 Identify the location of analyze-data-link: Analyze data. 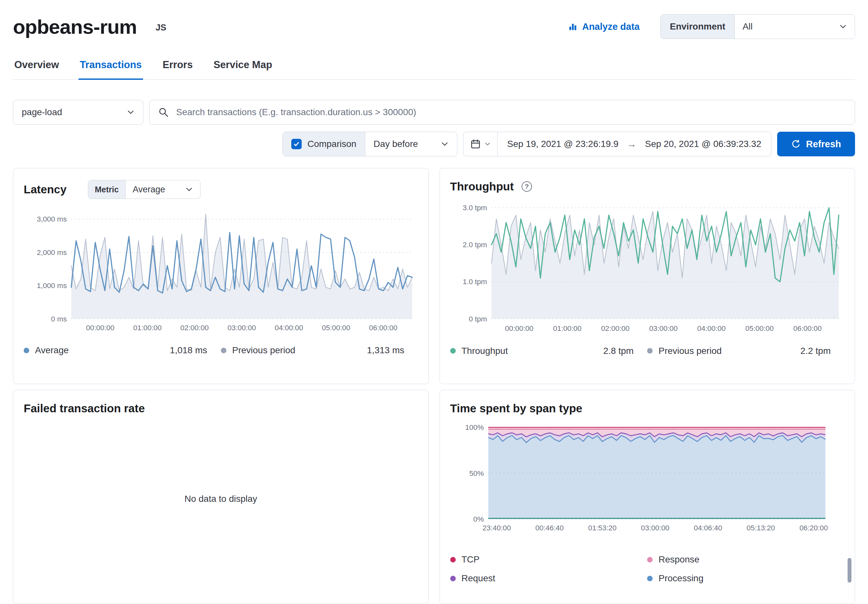
(604, 27).